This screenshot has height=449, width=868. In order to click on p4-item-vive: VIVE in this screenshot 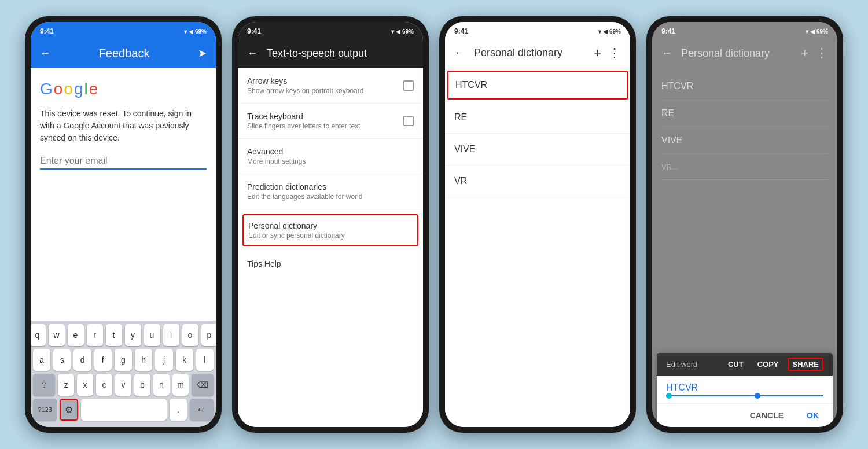, I will do `click(745, 141)`.